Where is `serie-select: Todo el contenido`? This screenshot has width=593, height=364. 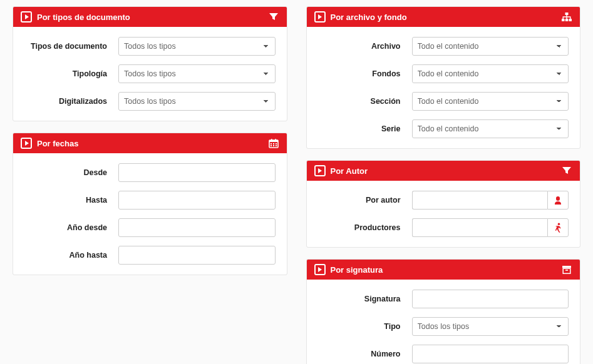
serie-select: Todo el contenido is located at coordinates (491, 129).